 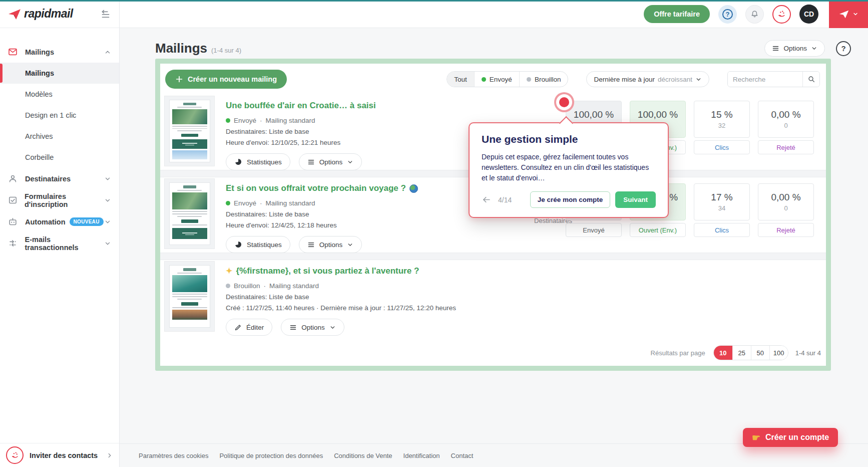 What do you see at coordinates (322, 225) in the screenshot?
I see `send-time-line: Heure d'envoi: 12/4/25, 12:18 heures` at bounding box center [322, 225].